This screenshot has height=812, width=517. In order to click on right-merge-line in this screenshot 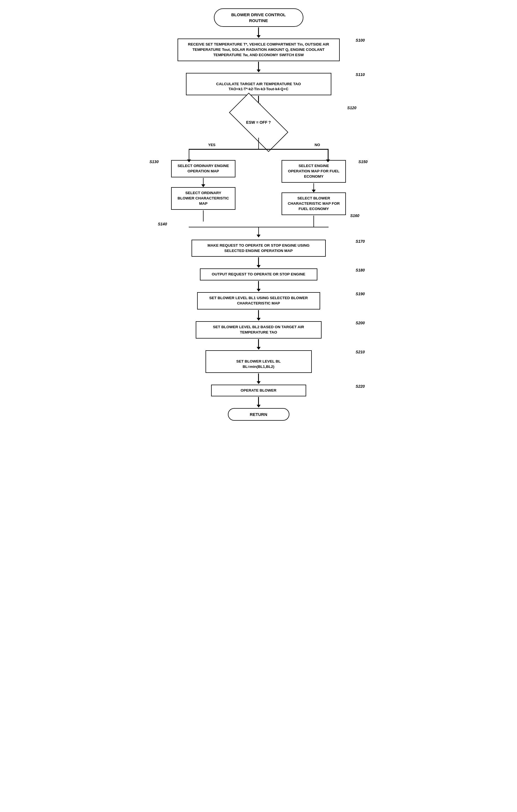, I will do `click(314, 221)`.